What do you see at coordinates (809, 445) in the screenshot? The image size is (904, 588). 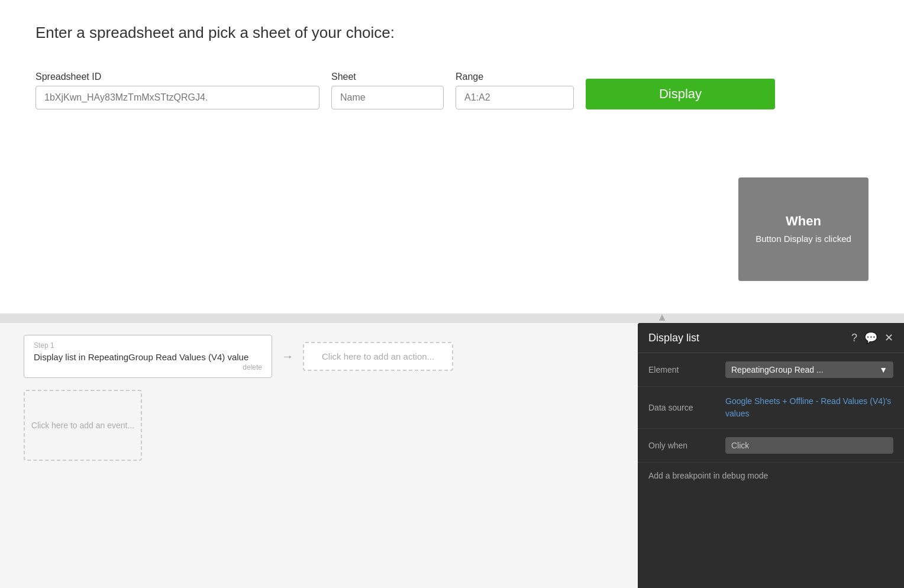 I see `panel-only-when-value: Click` at bounding box center [809, 445].